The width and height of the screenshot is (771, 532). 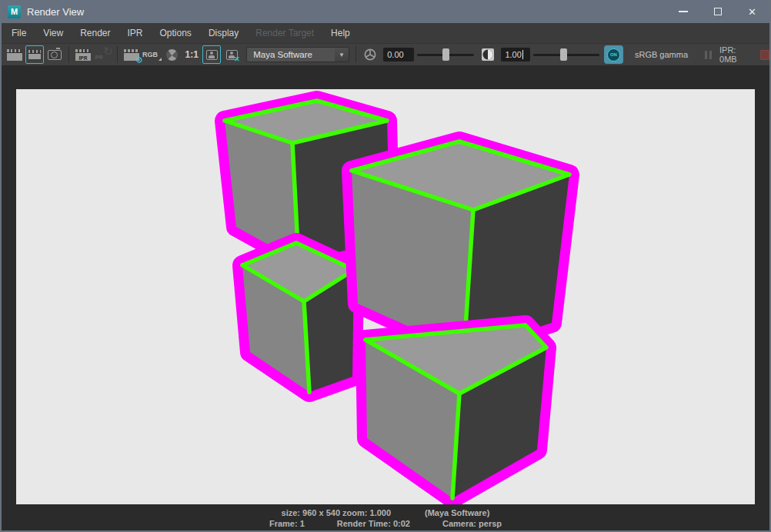 I want to click on display-rgb-channels-button: RGB, so click(x=152, y=55).